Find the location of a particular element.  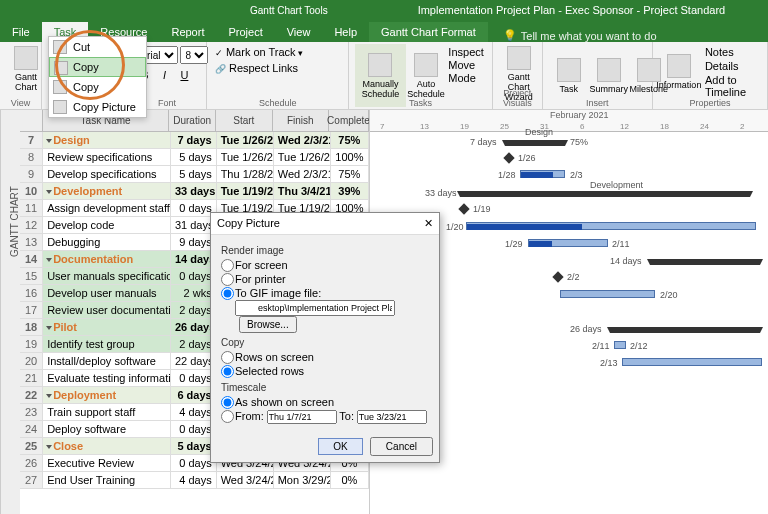

mode-button: Mode is located at coordinates (466, 78).